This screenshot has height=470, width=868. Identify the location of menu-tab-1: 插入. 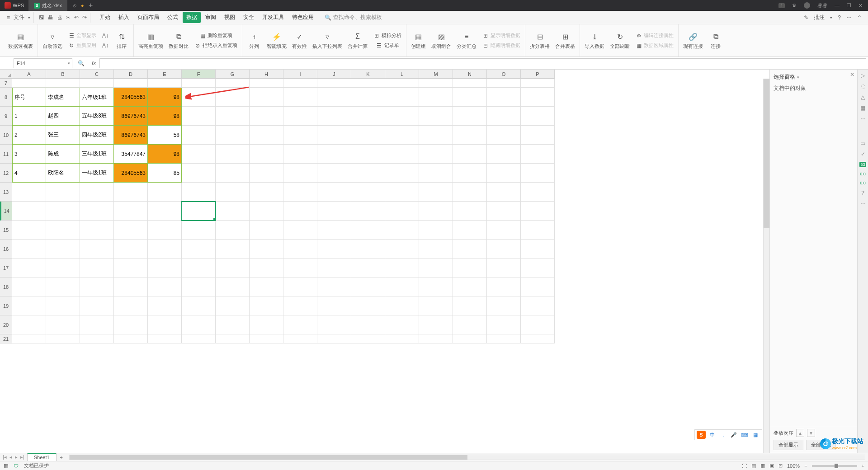
(124, 17).